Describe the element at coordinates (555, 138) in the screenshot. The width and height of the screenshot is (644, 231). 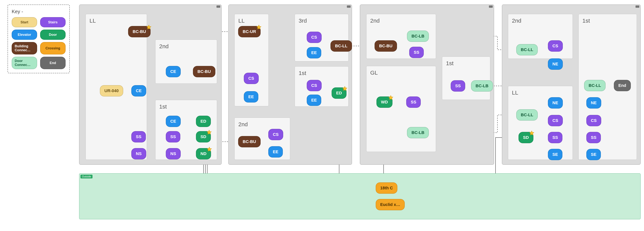
I see `node-ss_lld: SS` at that location.